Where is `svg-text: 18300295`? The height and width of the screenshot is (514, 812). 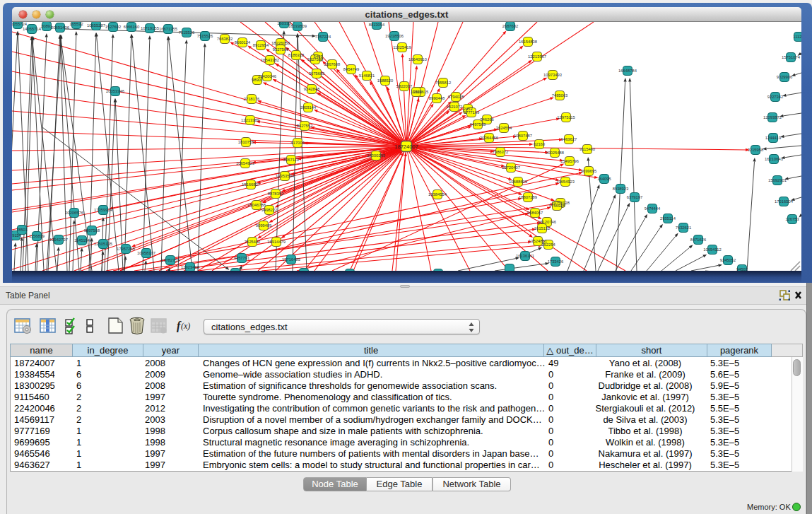 svg-text: 18300295 is located at coordinates (376, 156).